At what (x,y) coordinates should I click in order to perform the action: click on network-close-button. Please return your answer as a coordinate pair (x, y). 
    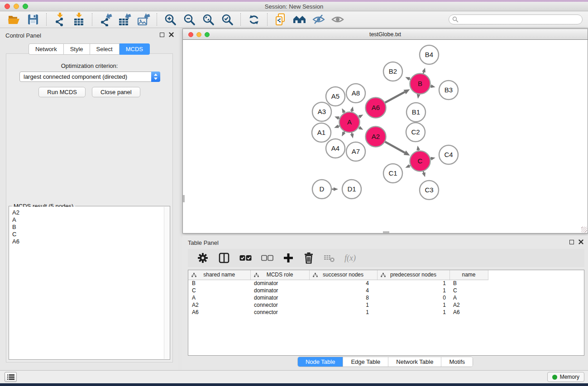
    Looking at the image, I should click on (191, 34).